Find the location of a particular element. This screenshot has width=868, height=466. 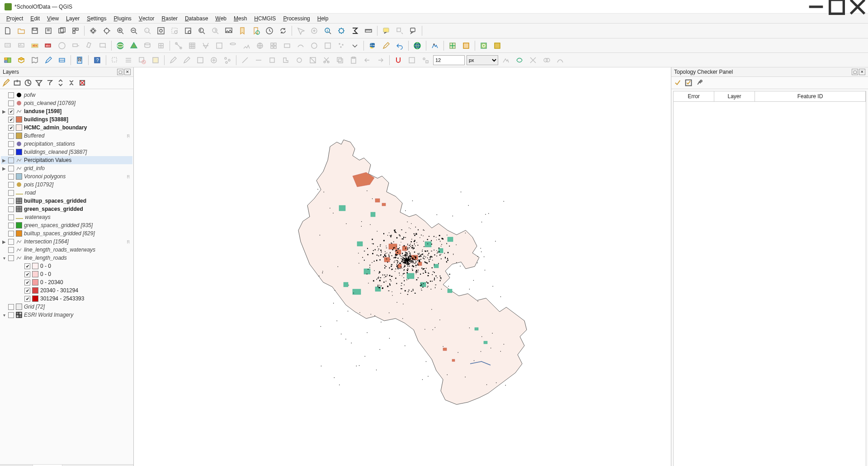

menu-project: Project is located at coordinates (14, 18).